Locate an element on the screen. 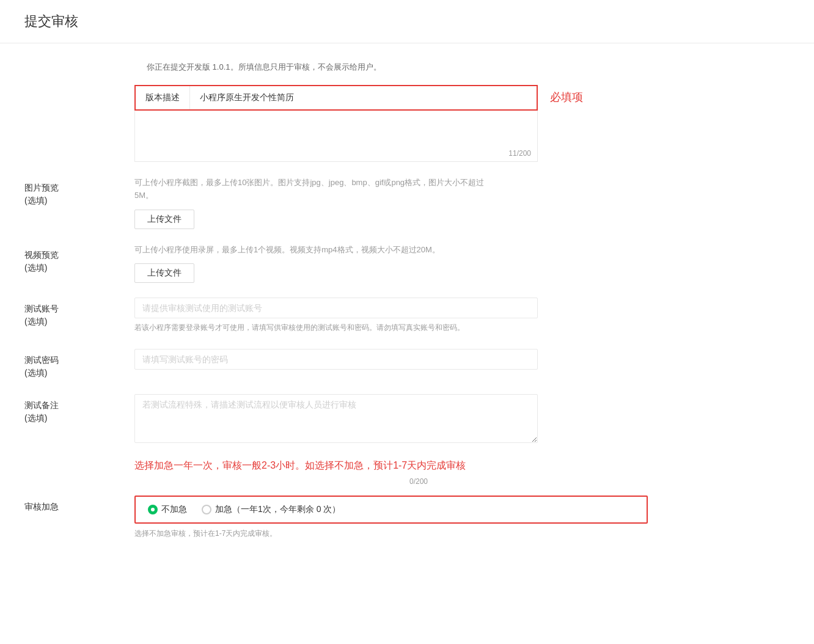 Image resolution: width=814 pixels, height=644 pixels. urgent-option: 加急（一年1次，今年剩余 0 次） is located at coordinates (271, 510).